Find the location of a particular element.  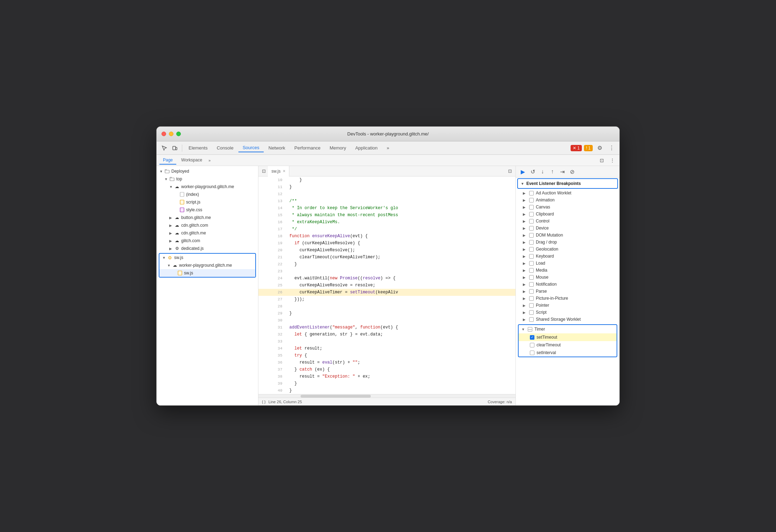

timer-header: ▼ — Timer is located at coordinates (567, 329).